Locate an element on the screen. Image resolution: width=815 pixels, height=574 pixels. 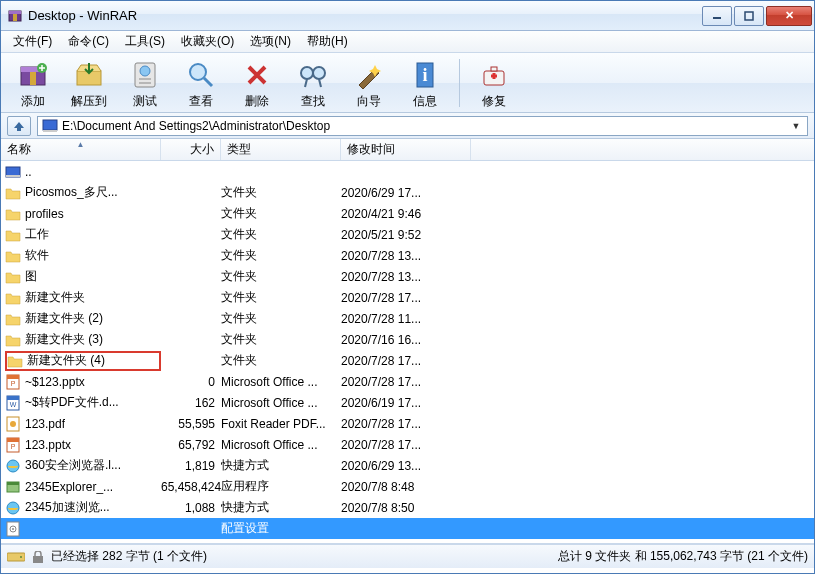
column-headers: 名称 ▲ 大小 类型 修改时间 is located at coordinates (408, 150).